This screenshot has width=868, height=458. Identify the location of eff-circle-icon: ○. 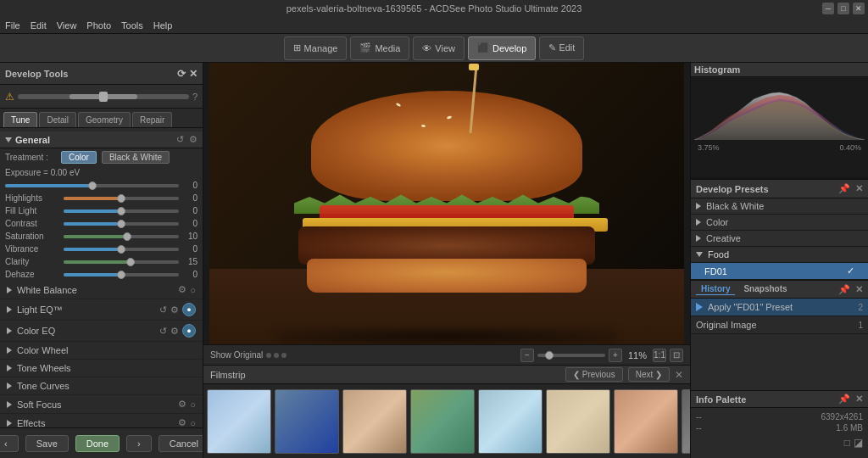
(193, 423).